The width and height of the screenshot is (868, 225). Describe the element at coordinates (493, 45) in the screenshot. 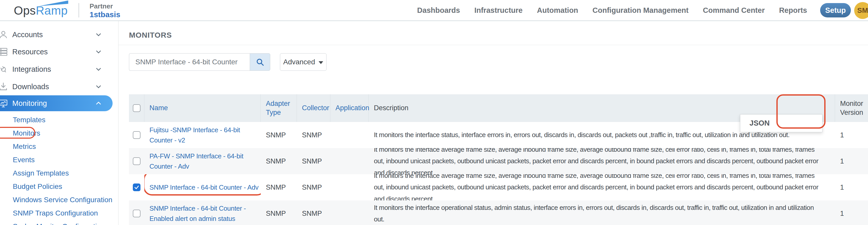

I see `title-divider` at that location.